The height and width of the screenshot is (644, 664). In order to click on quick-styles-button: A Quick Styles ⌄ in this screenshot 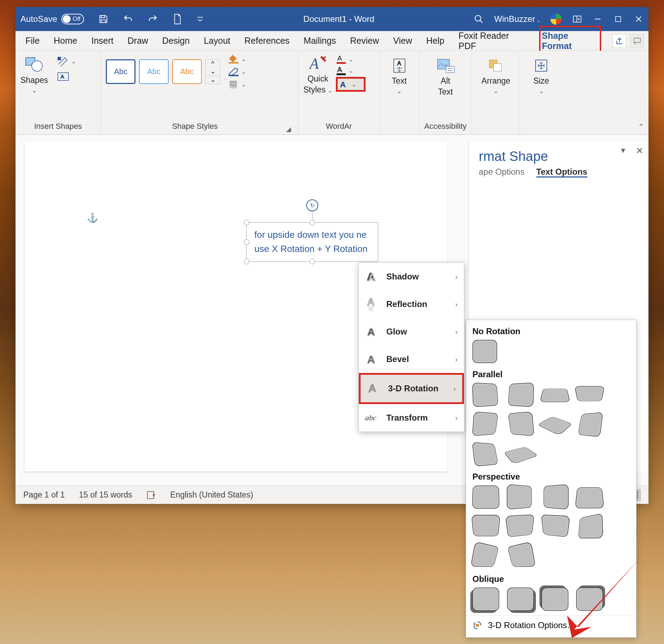, I will do `click(318, 74)`.